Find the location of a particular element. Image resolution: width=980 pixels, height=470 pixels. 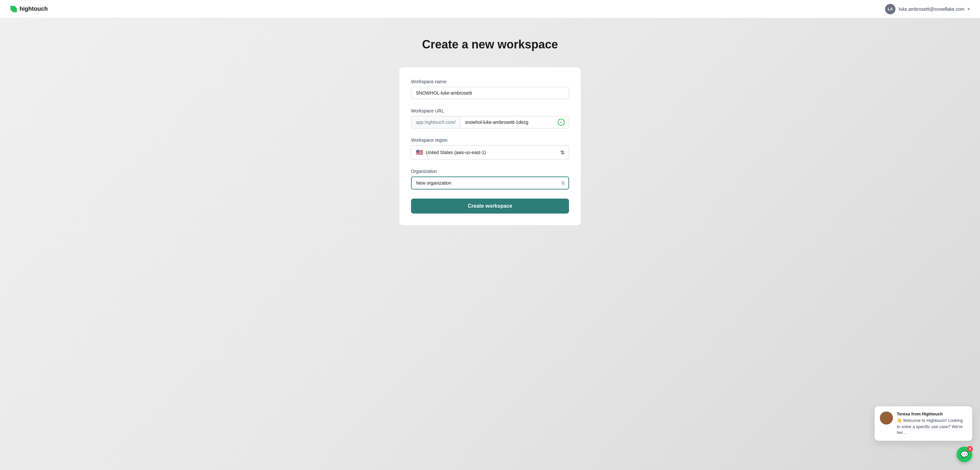

user-email: luke.ambrosetti@snowflake.com is located at coordinates (931, 9).